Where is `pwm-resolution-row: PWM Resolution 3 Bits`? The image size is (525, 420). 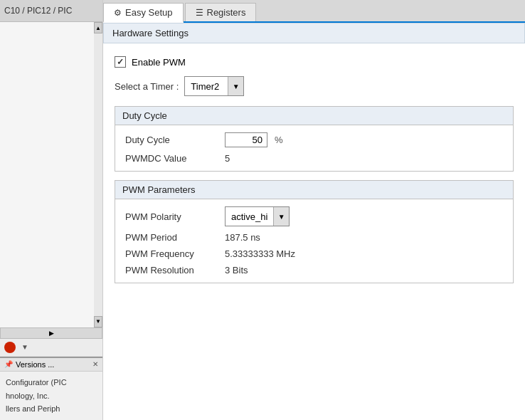 pwm-resolution-row: PWM Resolution 3 Bits is located at coordinates (314, 271).